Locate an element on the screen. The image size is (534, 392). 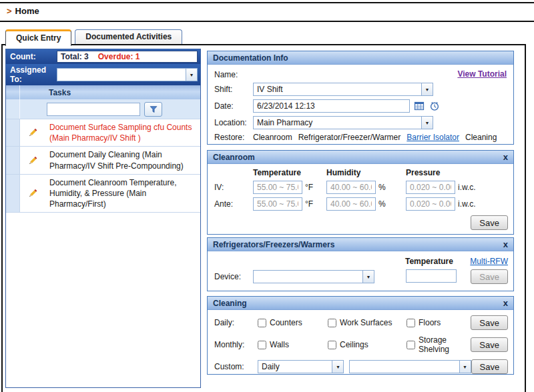
rfw-header: Refrigerators/Freezers/Warmers x is located at coordinates (360, 245).